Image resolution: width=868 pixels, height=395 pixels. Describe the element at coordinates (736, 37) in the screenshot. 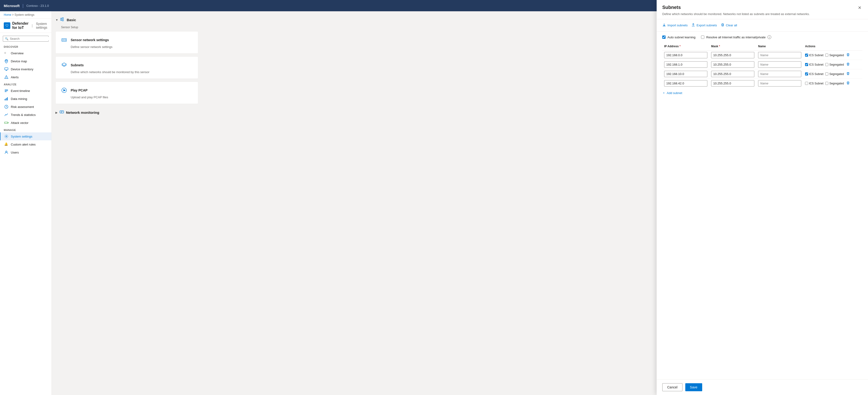

I see `resolve-internet-traffic-label: Resolve all Internet traffic as internal…` at that location.